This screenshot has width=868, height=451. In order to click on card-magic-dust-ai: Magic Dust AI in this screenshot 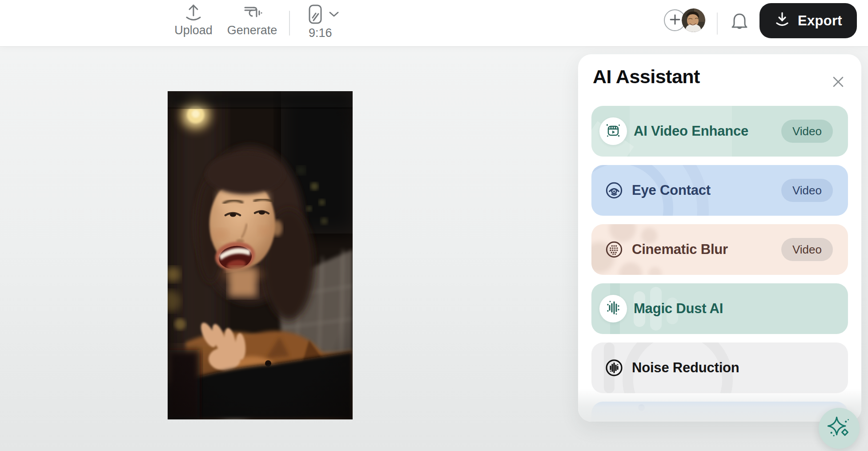, I will do `click(719, 309)`.